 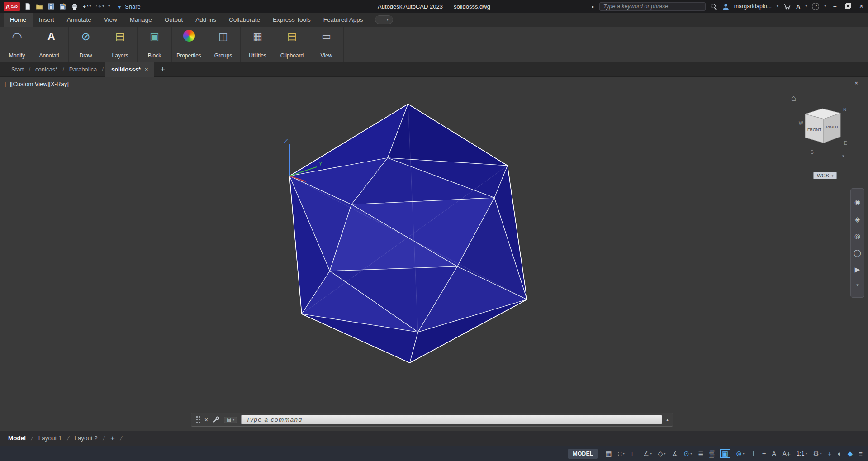 I want to click on close-button: ×, so click(x=861, y=6).